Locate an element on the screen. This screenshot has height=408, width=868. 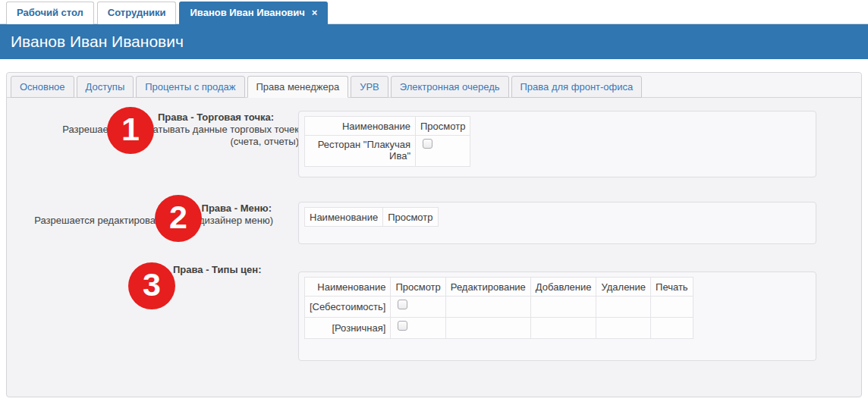
row-name: [Розничная] is located at coordinates (348, 328).